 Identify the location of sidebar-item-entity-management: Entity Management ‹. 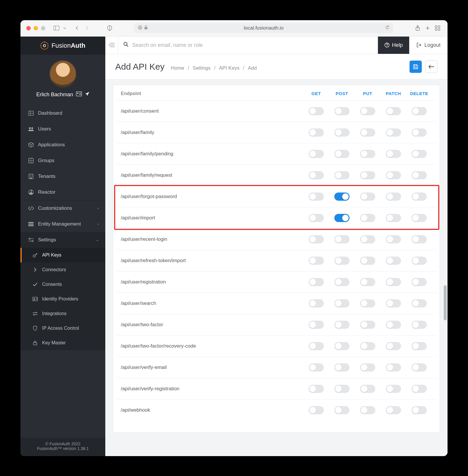
(63, 224).